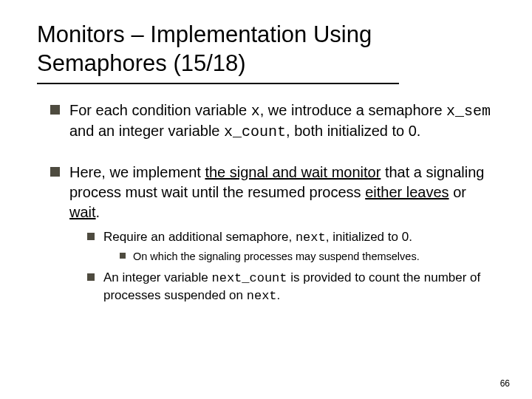 This screenshot has height=399, width=532. What do you see at coordinates (83, 212) in the screenshot?
I see `underlined-text: wait` at bounding box center [83, 212].